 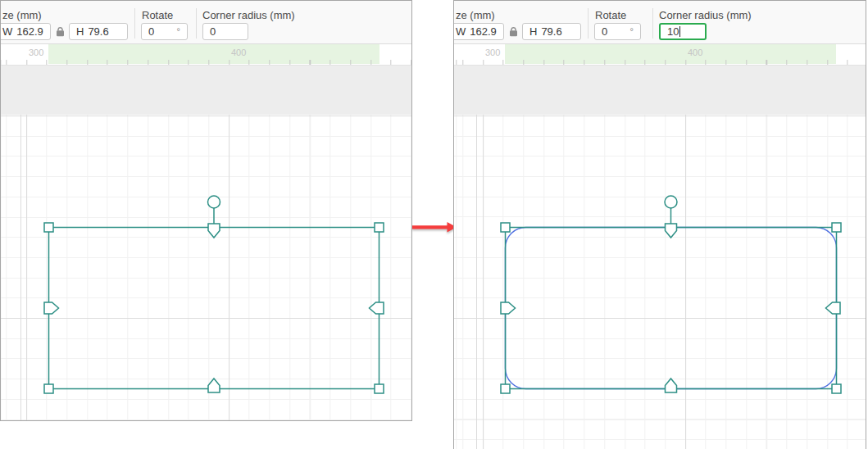 I want to click on corner-radius-input: 0, so click(x=225, y=31).